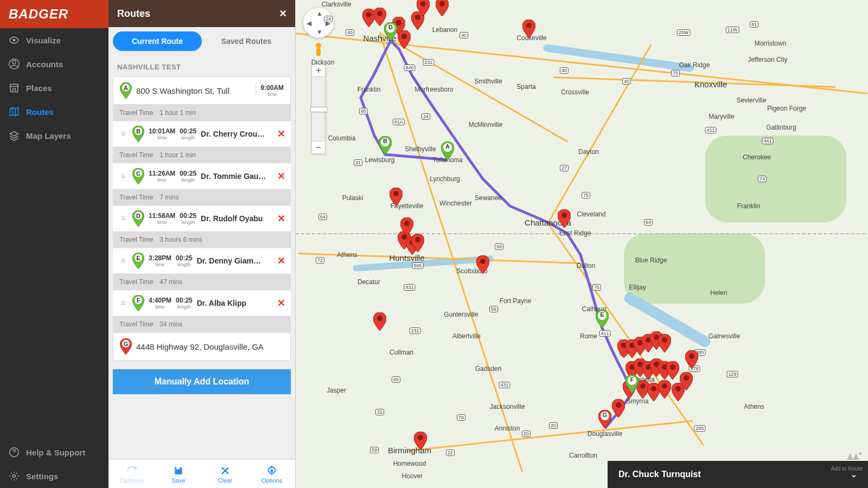 This screenshot has height=488, width=868. I want to click on route-stop-pin: G, so click(605, 419).